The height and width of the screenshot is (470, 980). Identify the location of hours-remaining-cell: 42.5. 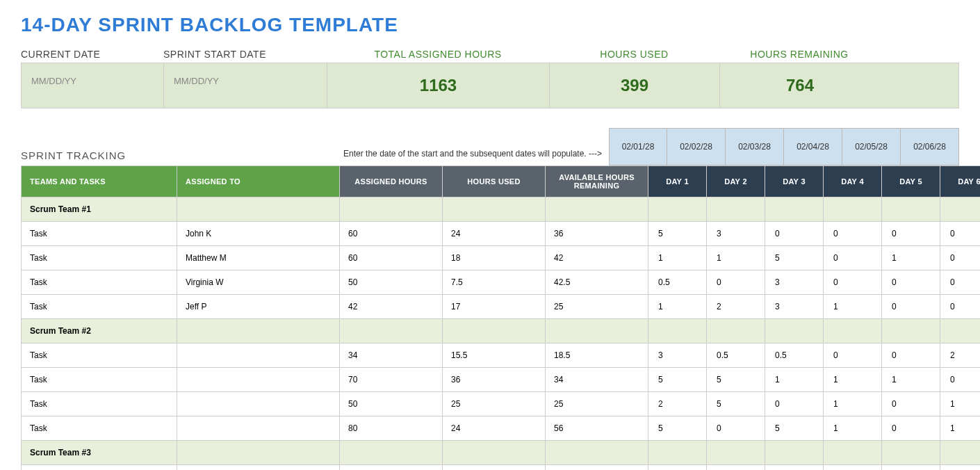
(597, 282).